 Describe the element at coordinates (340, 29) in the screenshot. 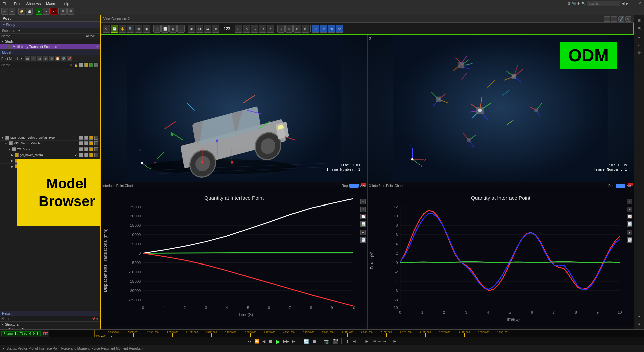

I see `toolbar-btn-c4: ⟳` at that location.